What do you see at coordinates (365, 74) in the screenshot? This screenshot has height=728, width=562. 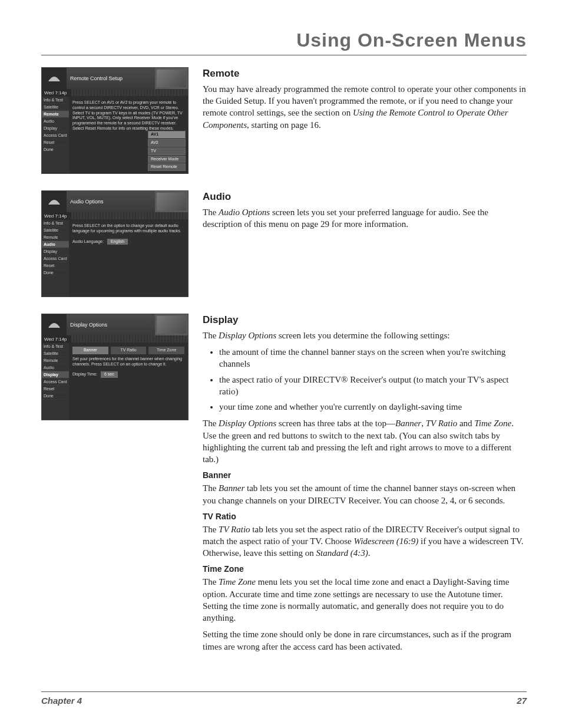 I see `heading-remote: Remote` at bounding box center [365, 74].